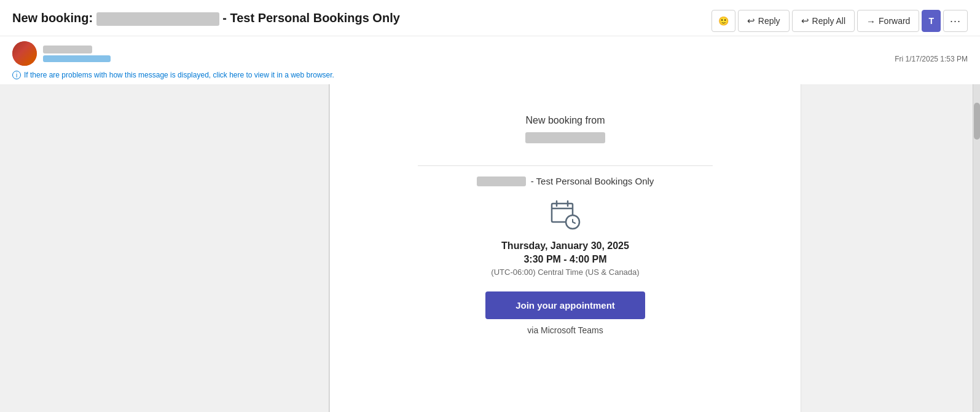  What do you see at coordinates (724, 21) in the screenshot?
I see `emoji-icon: 🙂` at bounding box center [724, 21].